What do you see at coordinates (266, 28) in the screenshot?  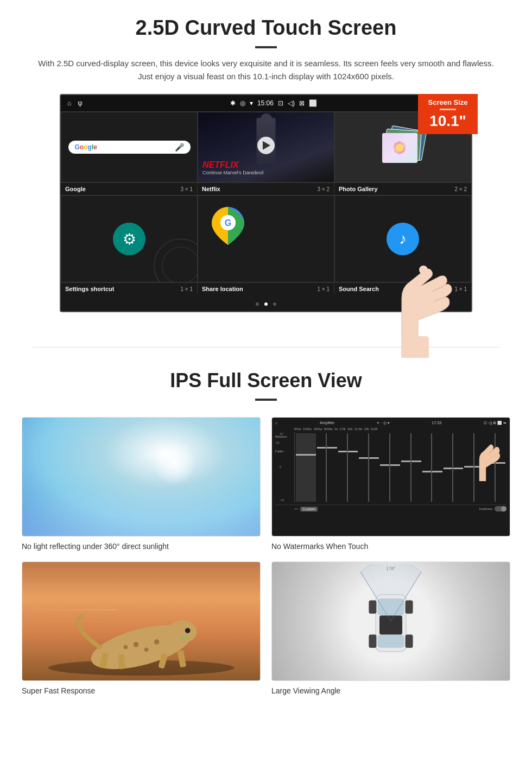 I see `section1-title: 2.5D Curved Touch Screen` at bounding box center [266, 28].